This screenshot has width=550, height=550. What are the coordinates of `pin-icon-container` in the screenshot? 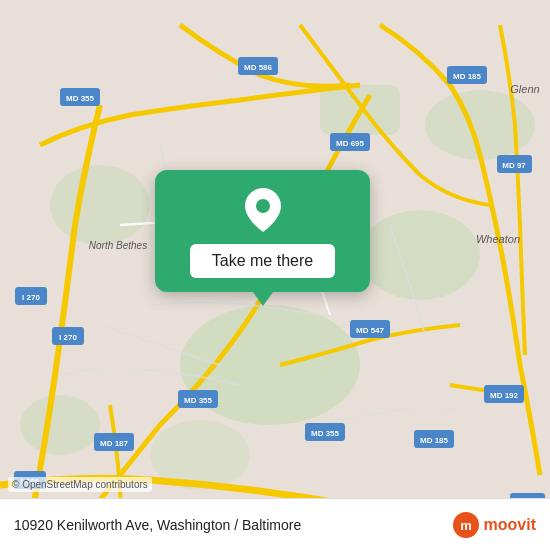 It's located at (263, 212).